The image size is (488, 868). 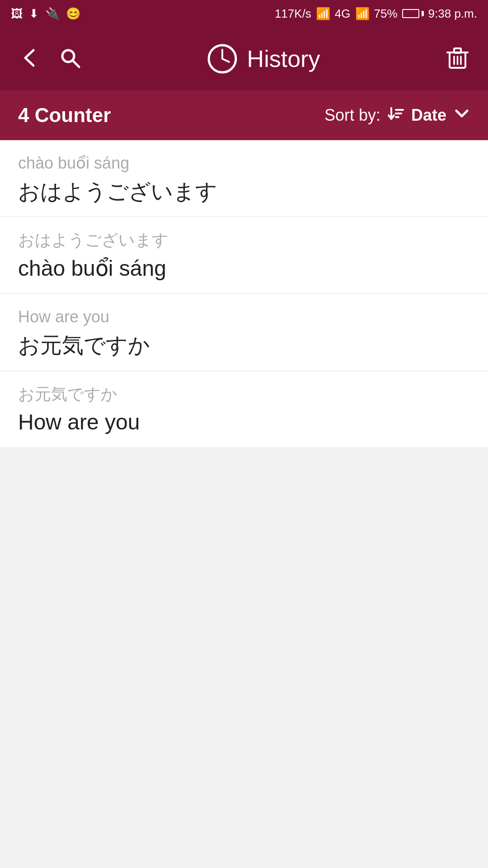 I want to click on app-bar-title: History, so click(x=284, y=59).